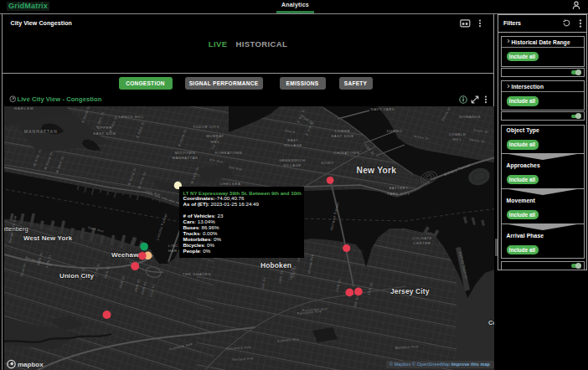  What do you see at coordinates (457, 134) in the screenshot?
I see `svg-text: COBBLE` at bounding box center [457, 134].